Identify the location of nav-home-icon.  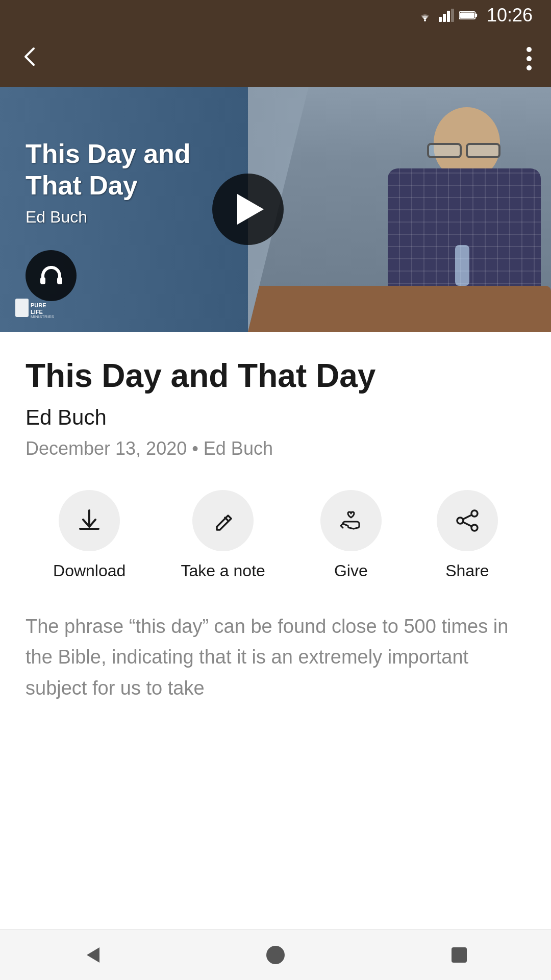
(276, 955).